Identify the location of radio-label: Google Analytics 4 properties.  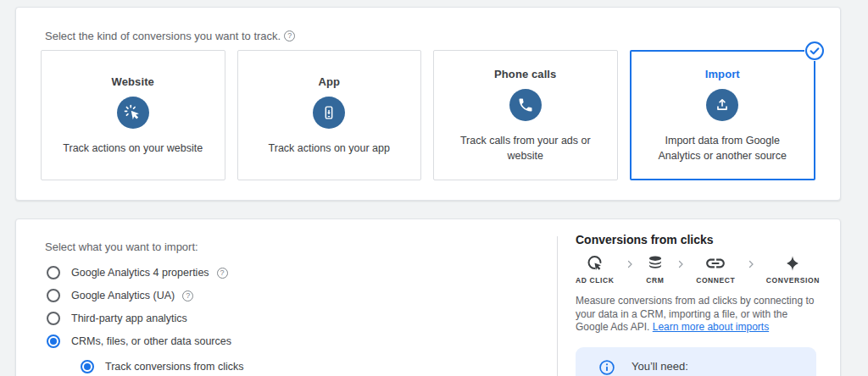
(141, 273).